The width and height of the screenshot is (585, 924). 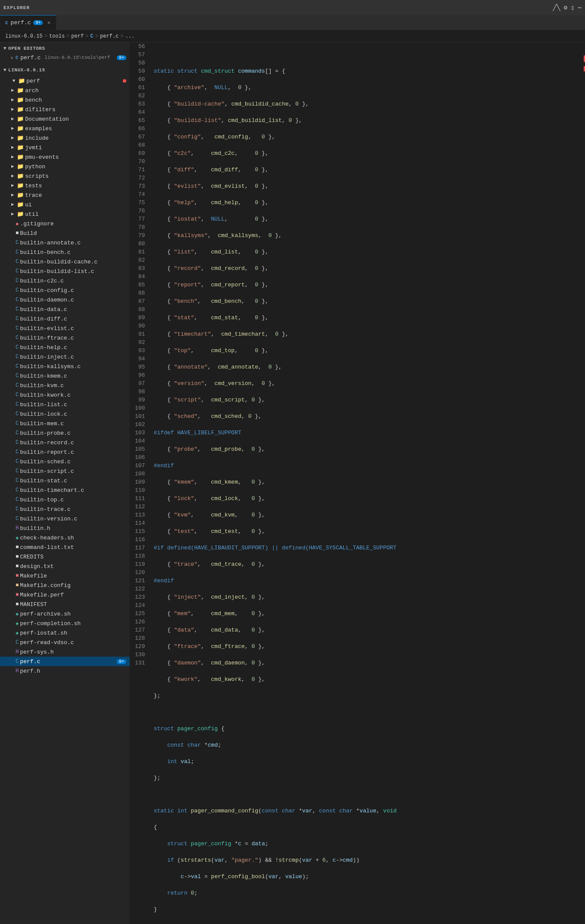 I want to click on settings-icon: ⚙, so click(x=566, y=8).